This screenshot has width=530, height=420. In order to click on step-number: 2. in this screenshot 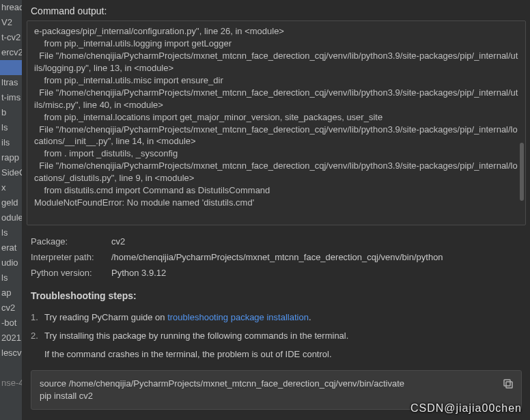, I will do `click(38, 336)`.